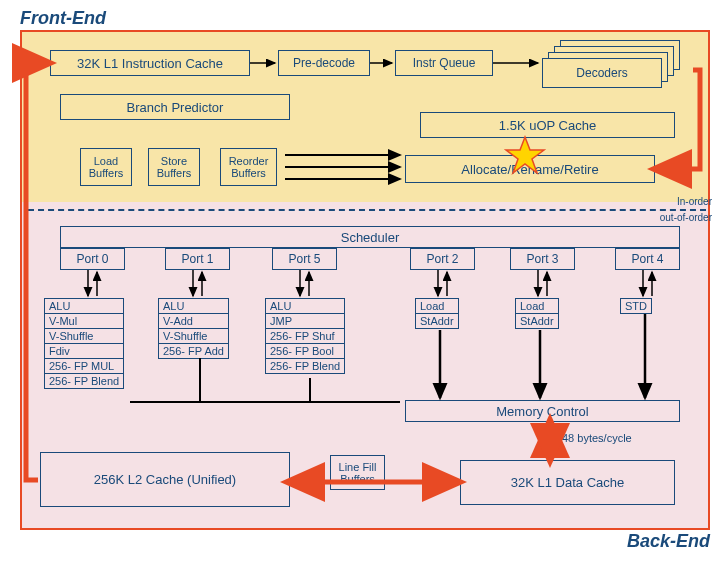 The image size is (720, 580). I want to click on divider-dashed, so click(367, 210).